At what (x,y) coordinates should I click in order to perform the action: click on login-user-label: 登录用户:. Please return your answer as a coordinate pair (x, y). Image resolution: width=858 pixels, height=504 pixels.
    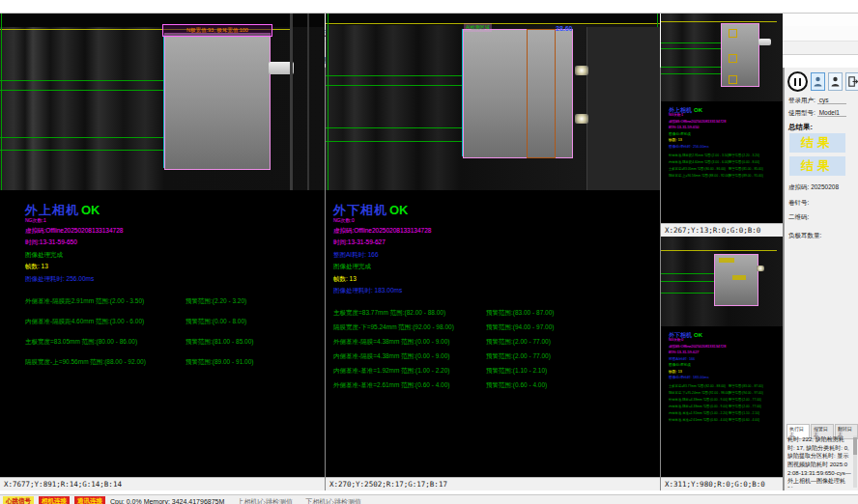
    Looking at the image, I should click on (802, 100).